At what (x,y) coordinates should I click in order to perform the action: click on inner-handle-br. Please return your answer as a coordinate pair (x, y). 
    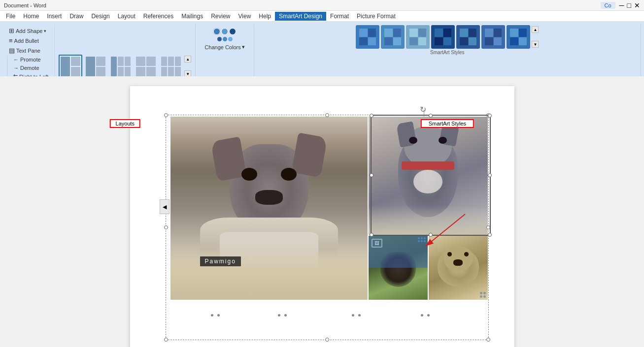
    Looking at the image, I should click on (490, 235).